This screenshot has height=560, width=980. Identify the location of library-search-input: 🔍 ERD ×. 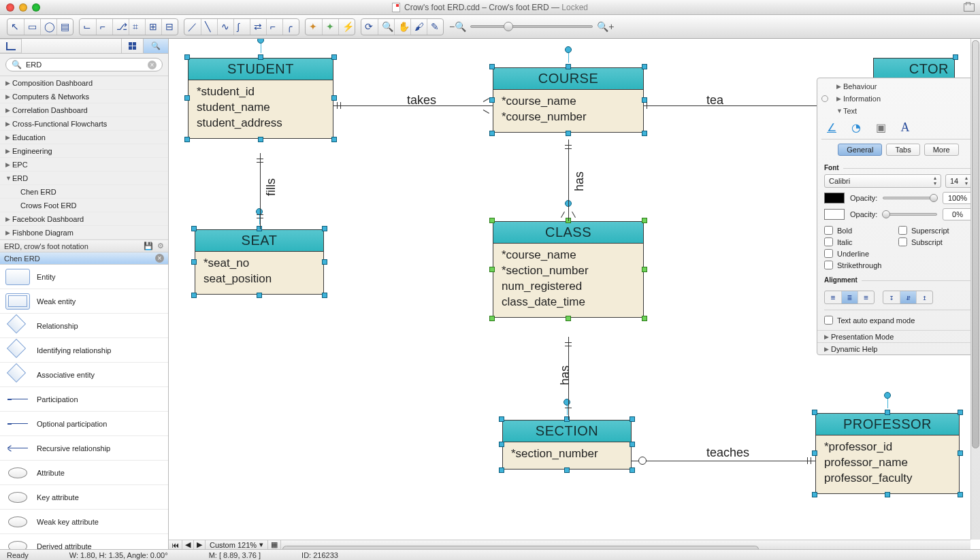
(84, 65).